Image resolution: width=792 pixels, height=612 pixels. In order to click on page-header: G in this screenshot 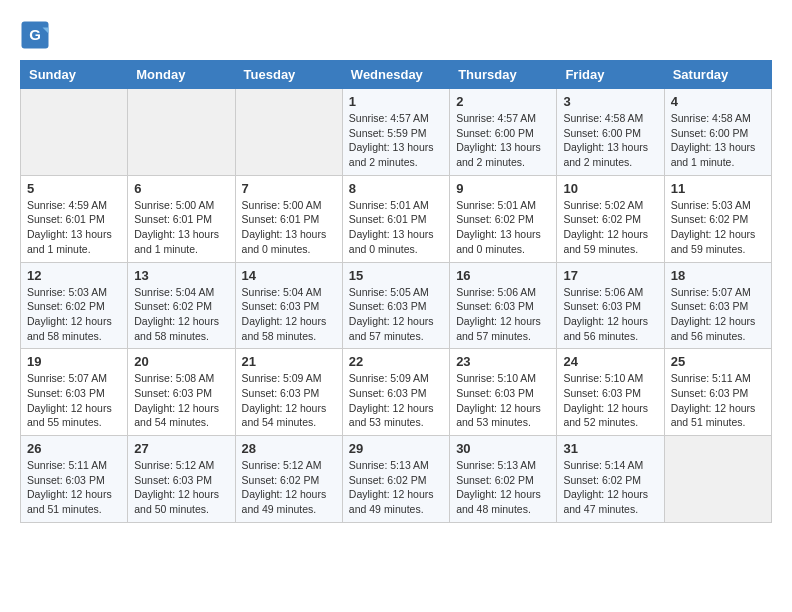, I will do `click(396, 35)`.